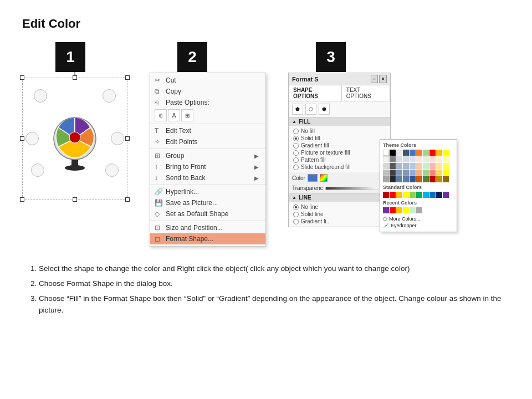 The height and width of the screenshot is (399, 532). Describe the element at coordinates (339, 139) in the screenshot. I see `radio-solid-fill: Solid fill` at that location.